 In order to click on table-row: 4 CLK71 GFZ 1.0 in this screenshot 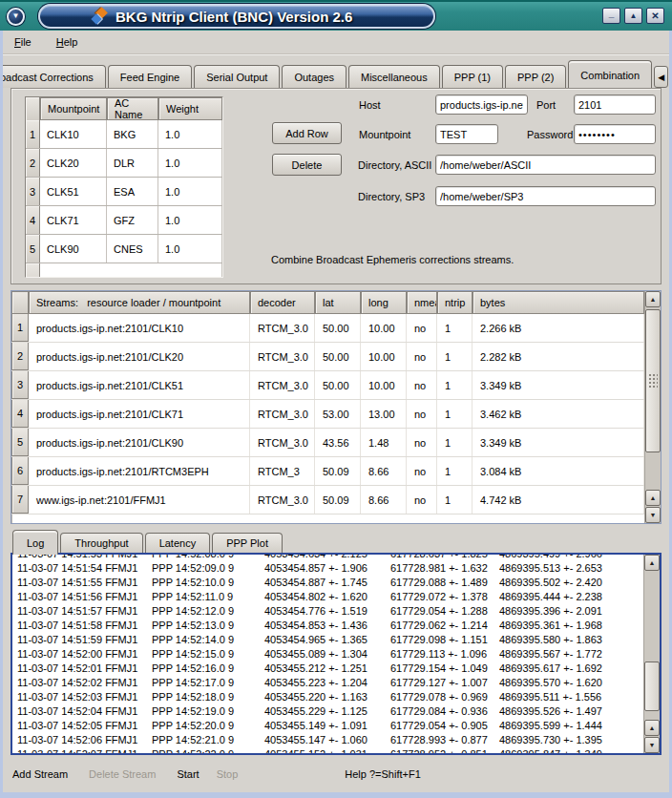, I will do `click(124, 220)`.